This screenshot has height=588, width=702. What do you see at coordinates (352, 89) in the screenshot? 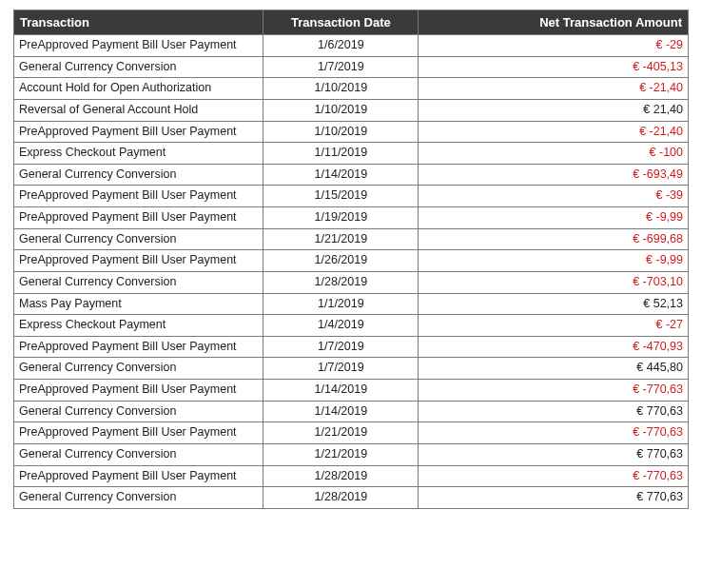
I see `table-row: Account Hold for Open Authorization1/10/…` at bounding box center [352, 89].